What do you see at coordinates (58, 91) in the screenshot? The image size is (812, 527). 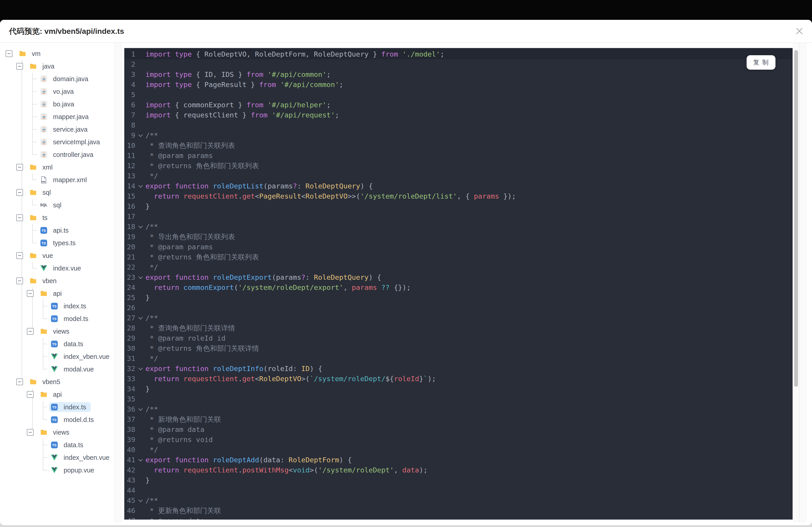 I see `tree-item-main: vo.java` at bounding box center [58, 91].